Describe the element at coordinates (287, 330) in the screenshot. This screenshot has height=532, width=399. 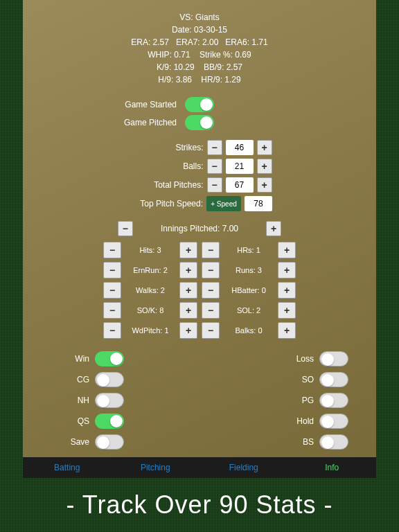
I see `stat-right-4-plus: +` at that location.